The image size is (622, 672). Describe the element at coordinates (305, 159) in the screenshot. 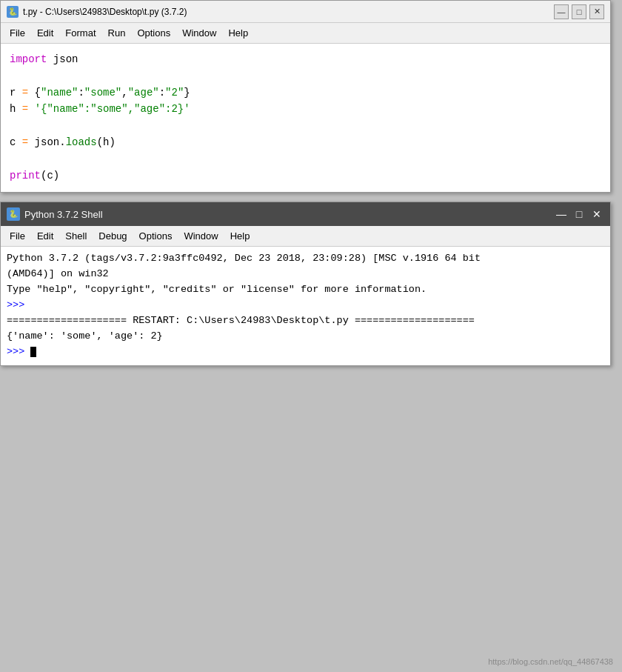

I see `code-line-blank3` at that location.